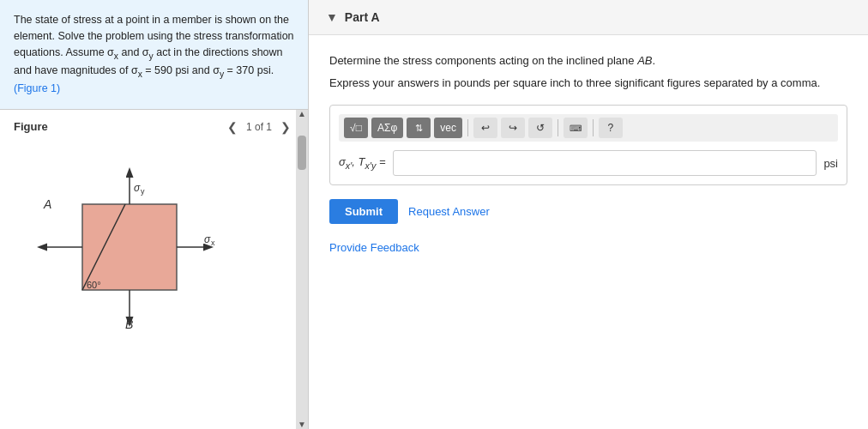 This screenshot has height=429, width=868. Describe the element at coordinates (129, 324) in the screenshot. I see `svg-text: B` at that location.